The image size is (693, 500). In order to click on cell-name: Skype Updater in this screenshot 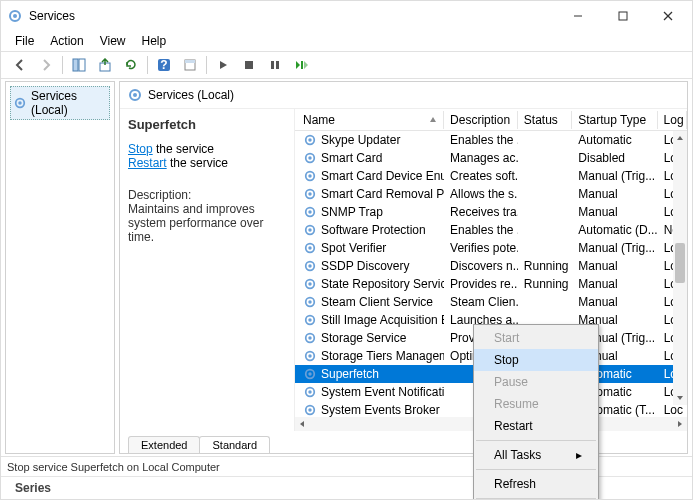, I will do `click(370, 140)`.